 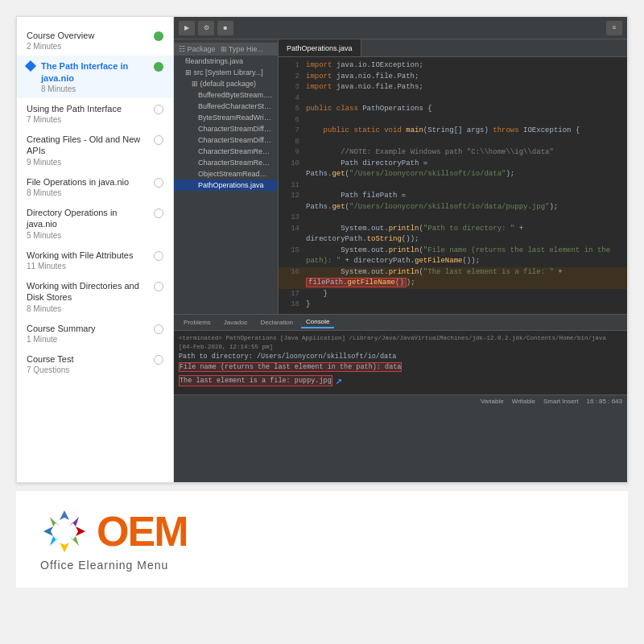 I want to click on sidebar-item-file-ops: File Operations in java.nio 8 Minutes, so click(x=95, y=187).